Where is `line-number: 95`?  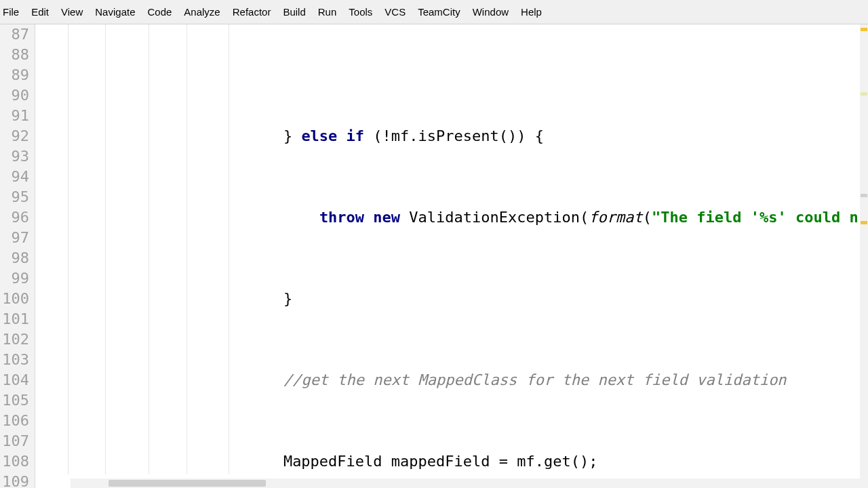
line-number: 95 is located at coordinates (15, 197).